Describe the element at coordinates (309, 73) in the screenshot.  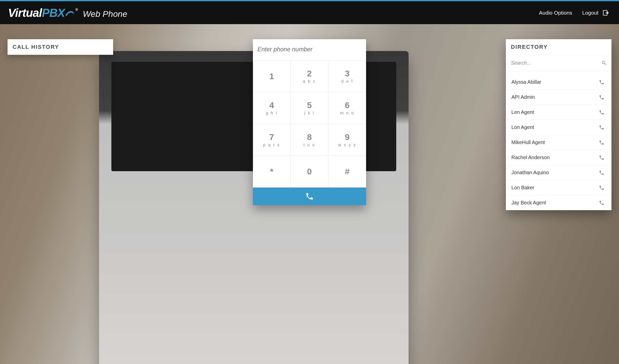
I see `key-digit: 2` at that location.